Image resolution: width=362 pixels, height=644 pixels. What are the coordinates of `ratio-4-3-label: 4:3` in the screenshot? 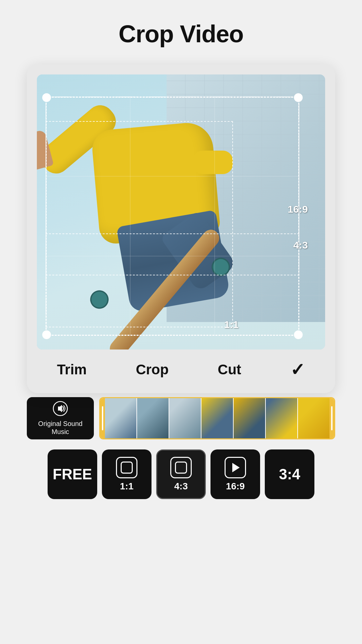 It's located at (181, 486).